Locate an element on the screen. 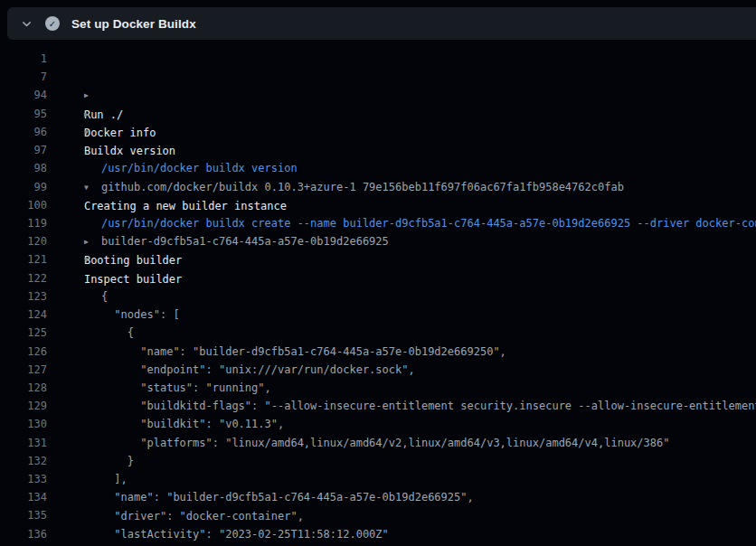 The image size is (756, 546). log-line-number: 135 is located at coordinates (24, 515).